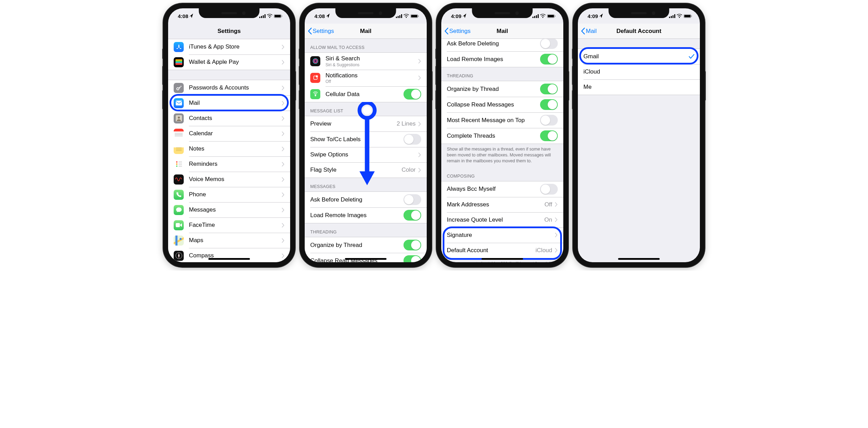  Describe the element at coordinates (366, 139) in the screenshot. I see `row-tocc: Show To/Cc Labels` at that location.